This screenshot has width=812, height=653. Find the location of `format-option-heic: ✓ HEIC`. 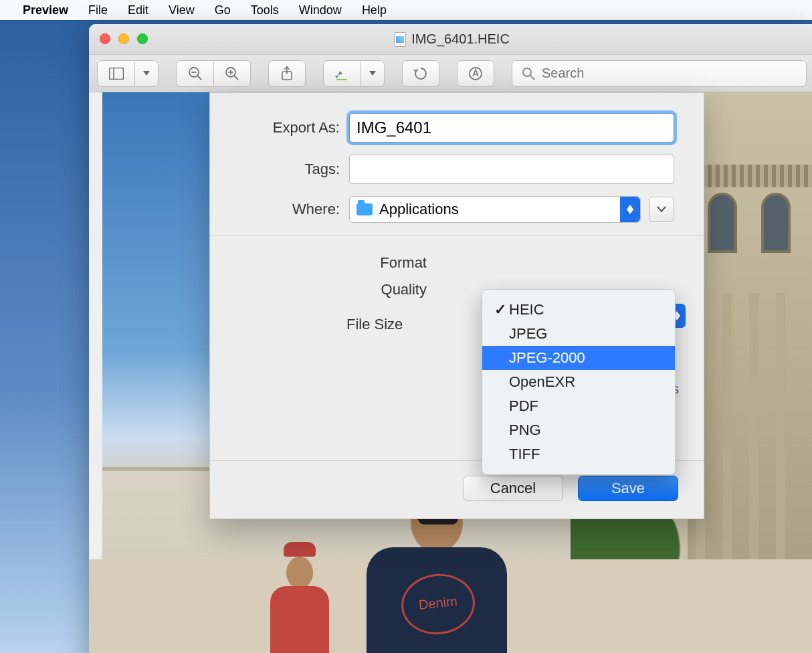

format-option-heic: ✓ HEIC is located at coordinates (579, 310).